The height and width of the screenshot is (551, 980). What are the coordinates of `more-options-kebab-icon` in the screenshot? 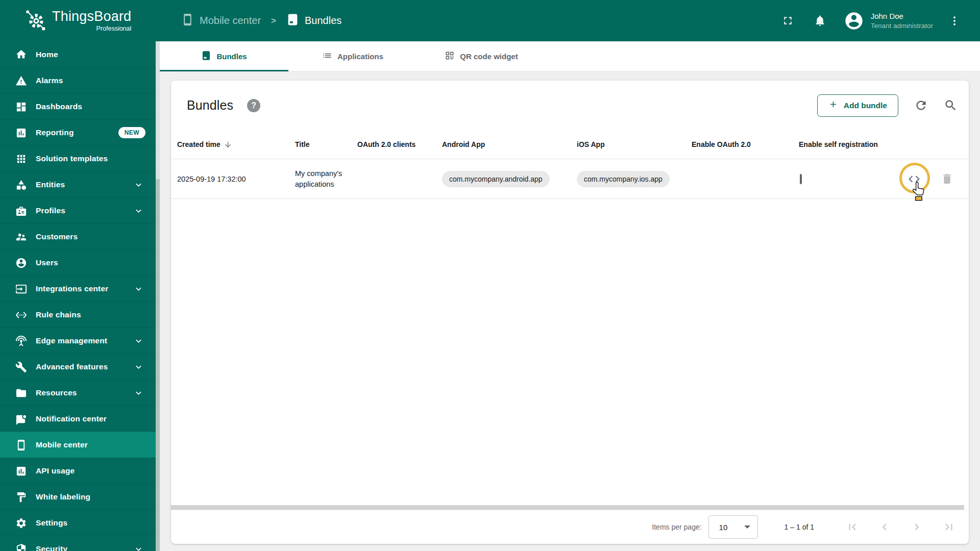 It's located at (954, 21).